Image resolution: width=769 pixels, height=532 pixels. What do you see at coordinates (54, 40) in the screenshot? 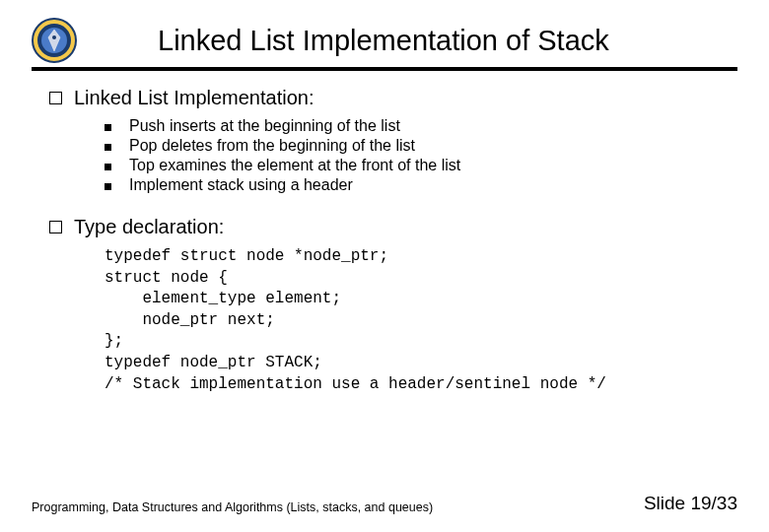
I see `logo-icon` at bounding box center [54, 40].